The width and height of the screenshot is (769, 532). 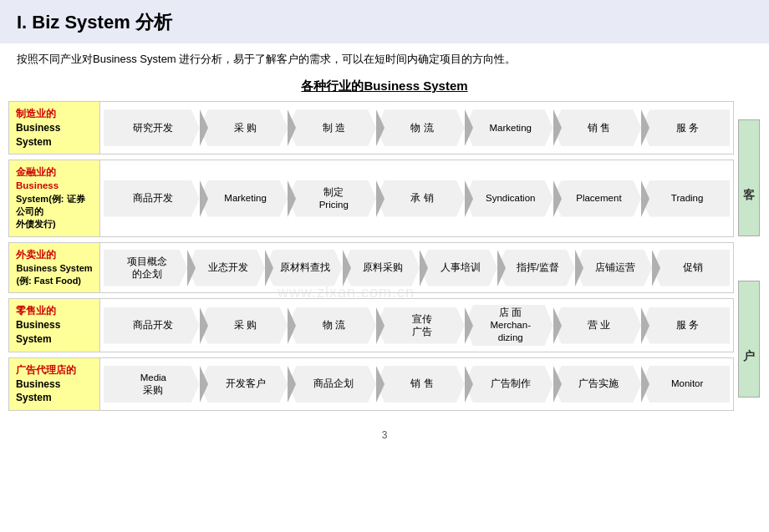 I want to click on header: I. Biz System 分析, so click(x=384, y=22).